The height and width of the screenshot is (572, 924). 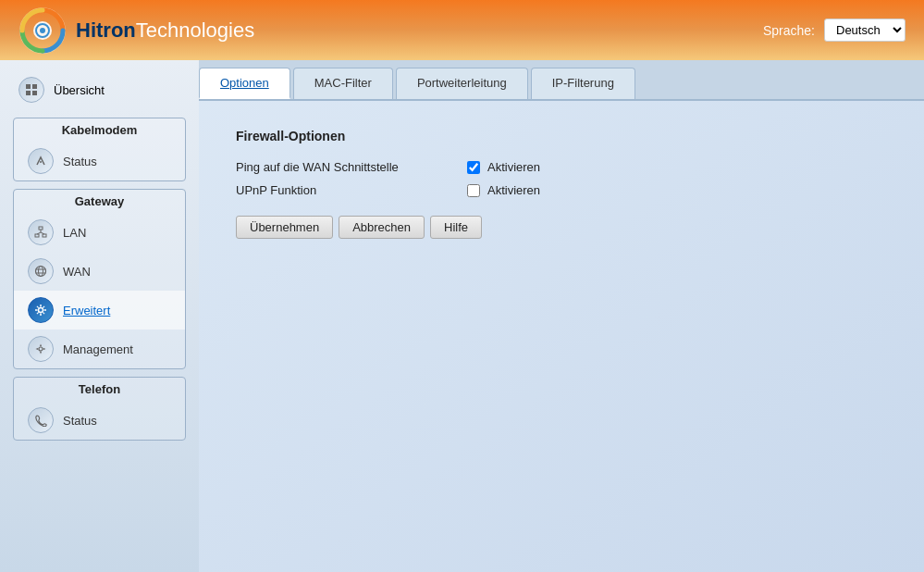 What do you see at coordinates (583, 83) in the screenshot?
I see `tab-ip-filterung: IP-Filterung` at bounding box center [583, 83].